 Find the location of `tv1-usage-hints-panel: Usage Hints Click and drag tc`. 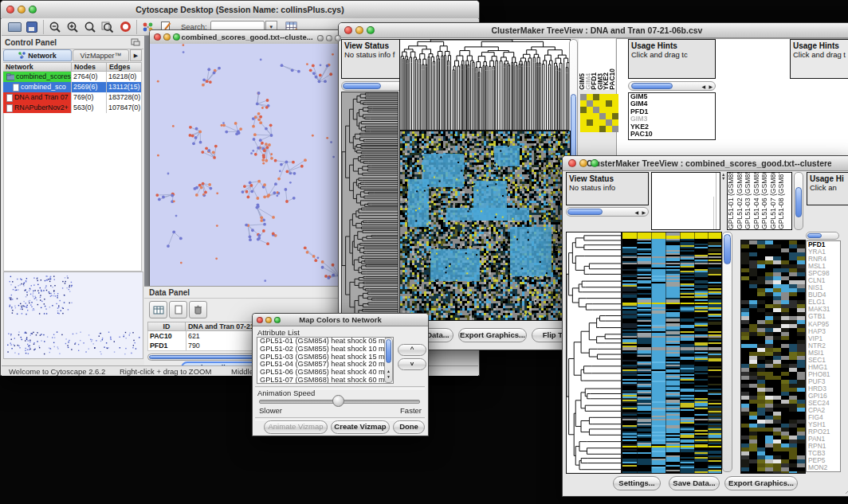

tv1-usage-hints-panel: Usage Hints Click and drag tc is located at coordinates (672, 59).